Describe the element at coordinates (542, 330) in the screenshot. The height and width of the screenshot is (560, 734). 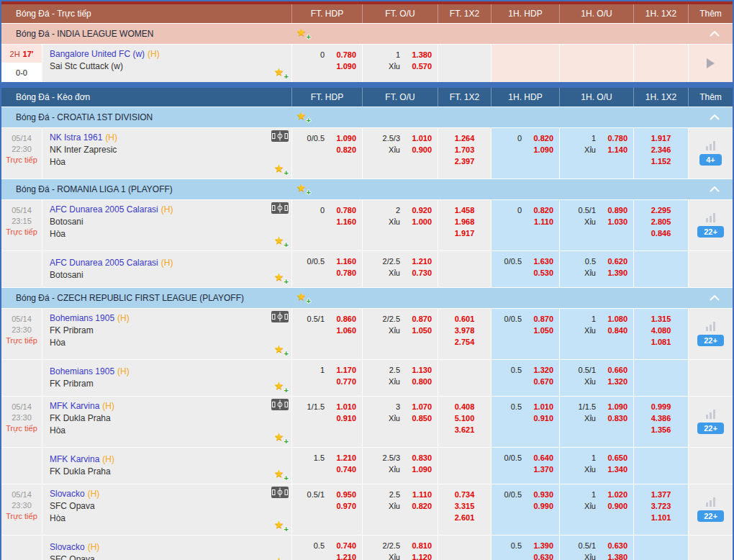
I see `odds-value: 1.050` at that location.